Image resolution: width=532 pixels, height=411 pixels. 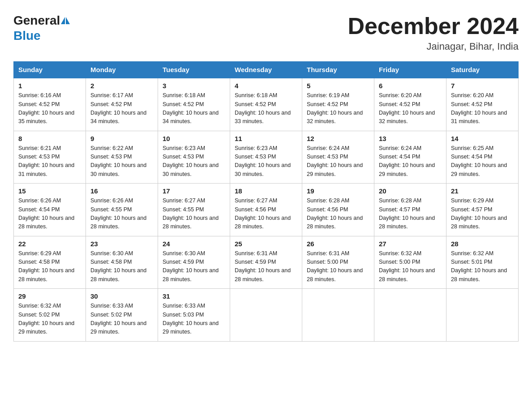 I want to click on weekday-header-saturday: Saturday, so click(x=483, y=70).